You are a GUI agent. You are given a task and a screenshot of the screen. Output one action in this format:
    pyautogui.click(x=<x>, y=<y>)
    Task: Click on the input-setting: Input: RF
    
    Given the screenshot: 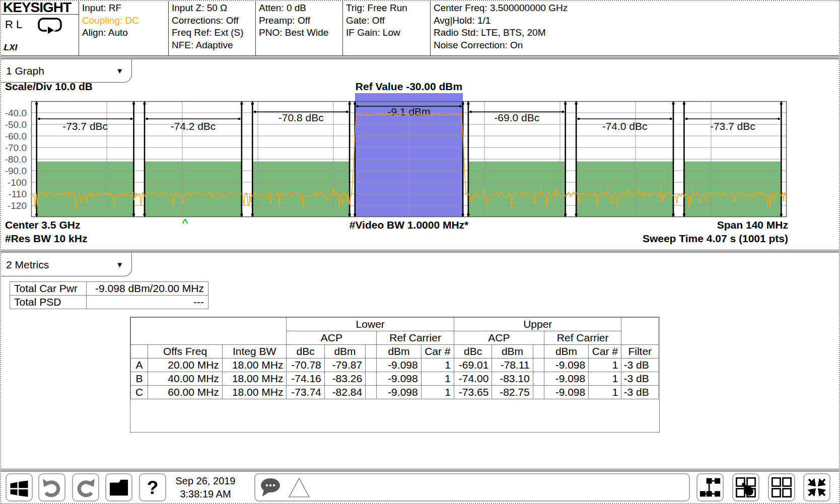 What is the action you would take?
    pyautogui.click(x=125, y=8)
    